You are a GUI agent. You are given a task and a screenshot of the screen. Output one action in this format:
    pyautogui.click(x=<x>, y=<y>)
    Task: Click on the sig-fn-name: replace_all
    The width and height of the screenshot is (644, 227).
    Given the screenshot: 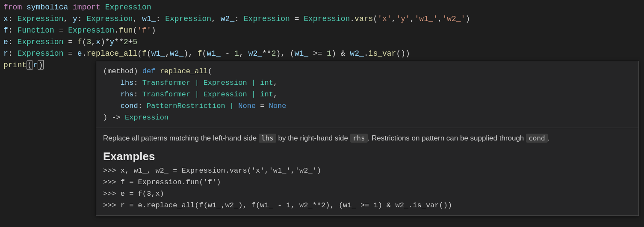 What is the action you would take?
    pyautogui.click(x=184, y=71)
    